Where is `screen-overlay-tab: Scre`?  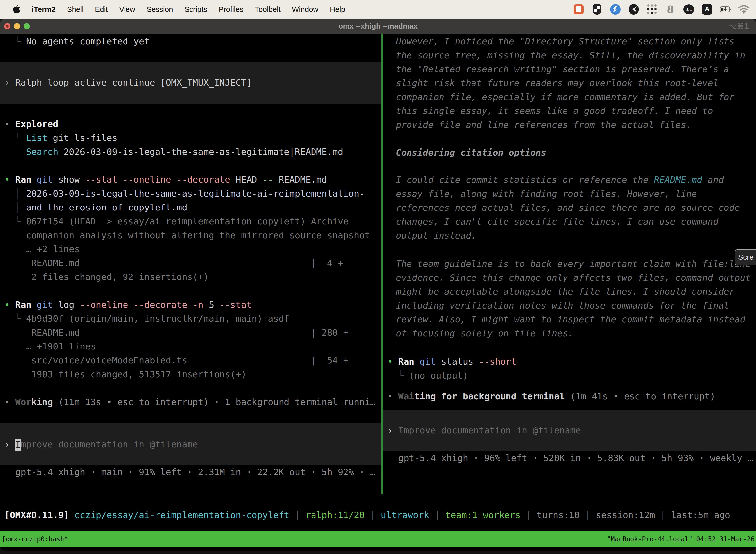 screen-overlay-tab: Scre is located at coordinates (745, 258).